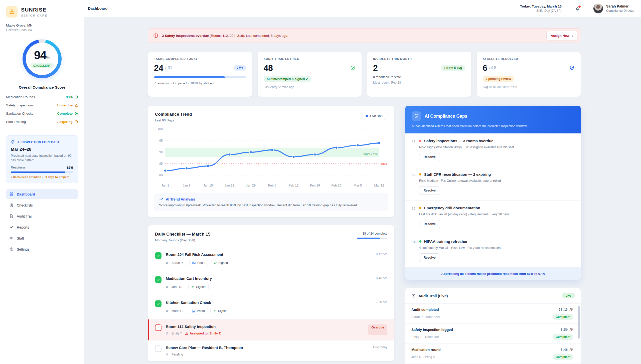  I want to click on svg-text: 85, so click(161, 164).